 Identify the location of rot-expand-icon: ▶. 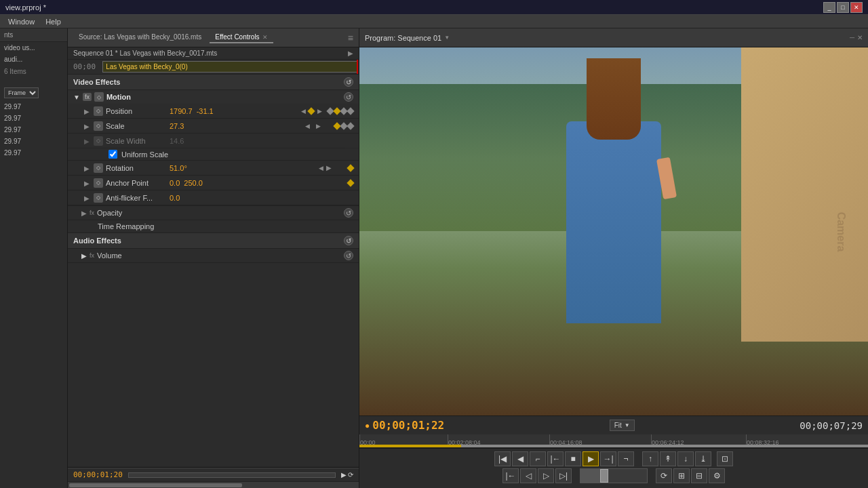
(329, 168).